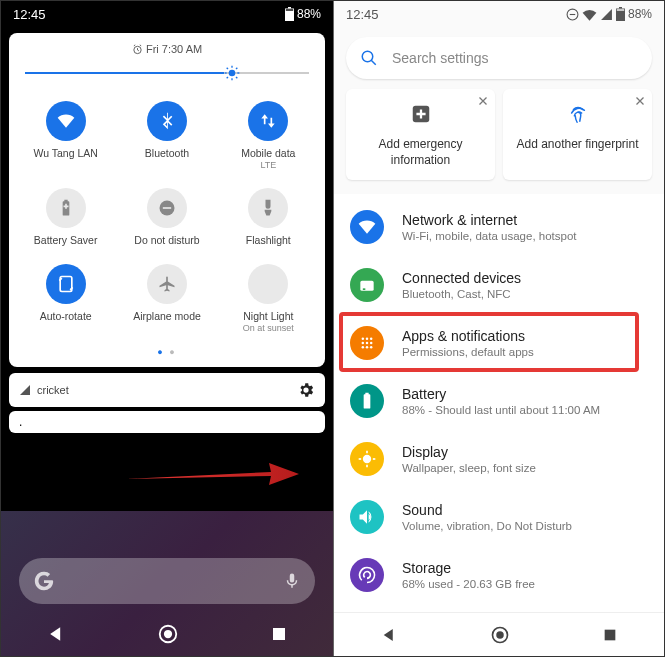 Image resolution: width=665 pixels, height=657 pixels. Describe the element at coordinates (499, 58) in the screenshot. I see `search-settings: Search settings` at that location.